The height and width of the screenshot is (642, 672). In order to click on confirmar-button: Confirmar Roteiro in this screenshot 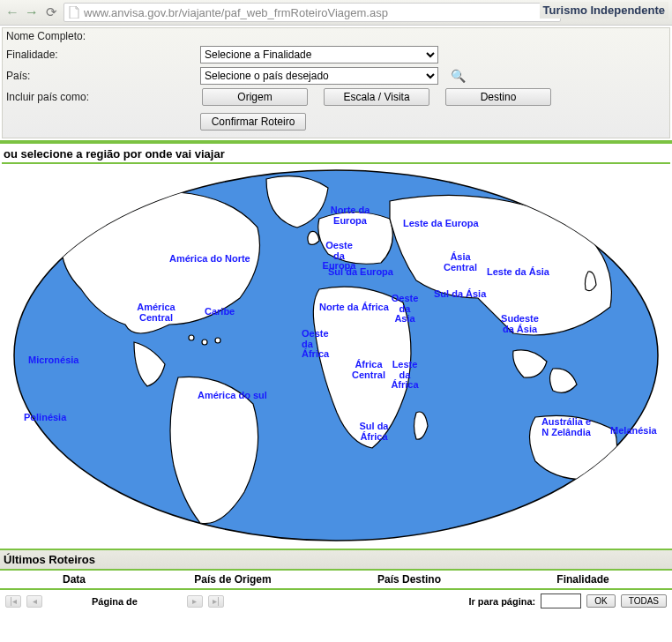, I will do `click(253, 122)`.